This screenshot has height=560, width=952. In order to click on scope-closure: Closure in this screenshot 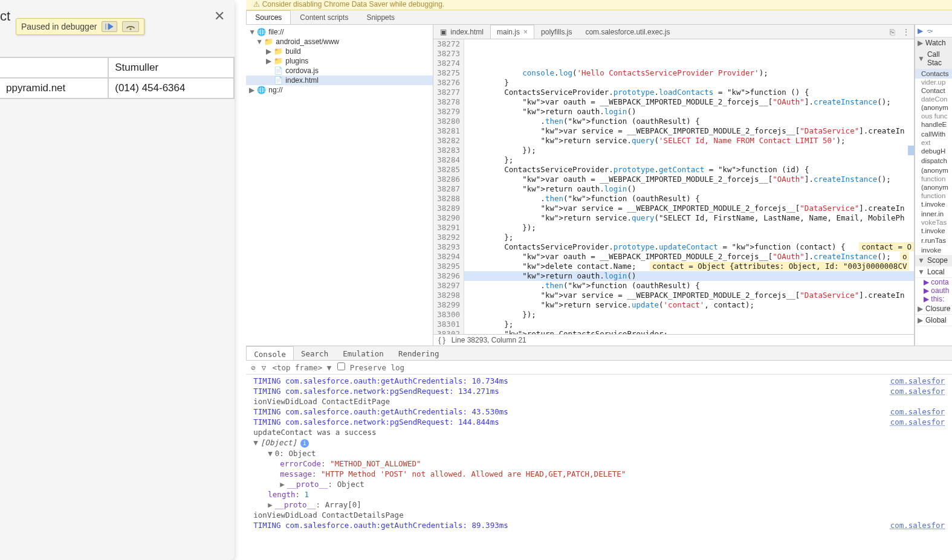, I will do `click(938, 309)`.